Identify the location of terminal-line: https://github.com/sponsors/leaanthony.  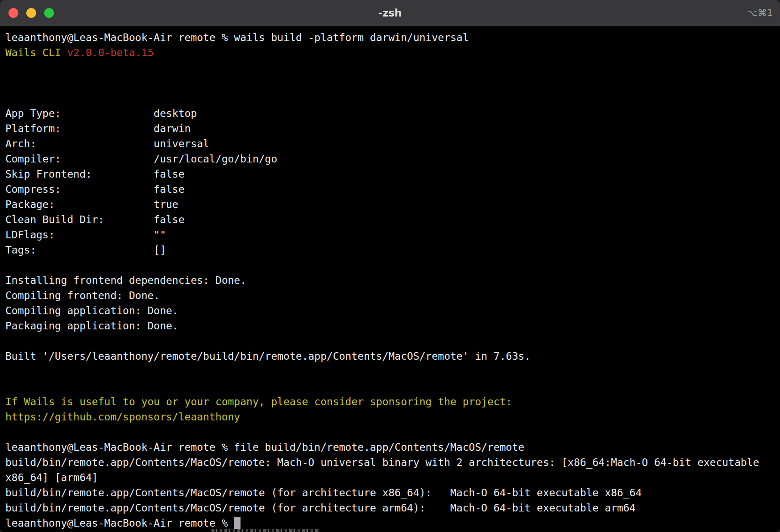
(390, 417).